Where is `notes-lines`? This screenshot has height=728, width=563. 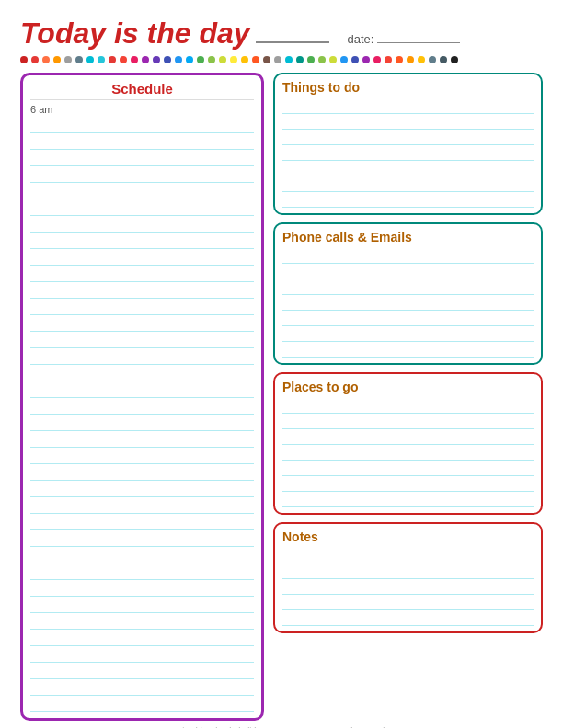
notes-lines is located at coordinates (408, 586).